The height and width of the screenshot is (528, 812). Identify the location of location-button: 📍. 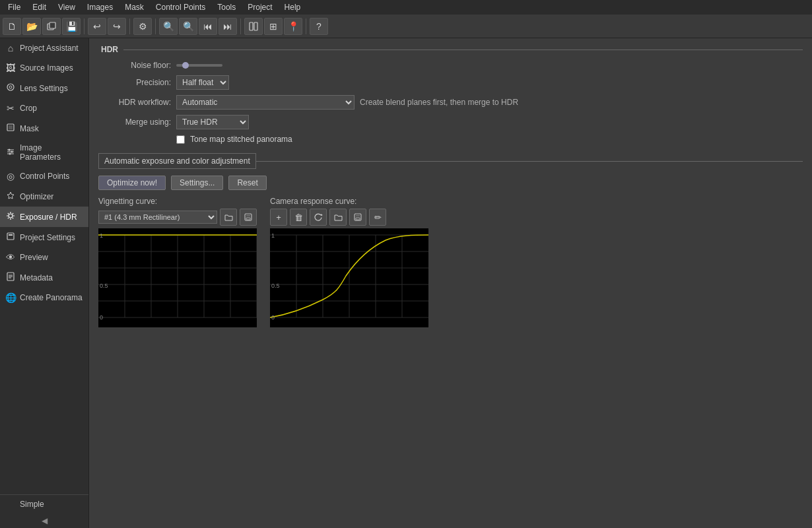
(293, 26).